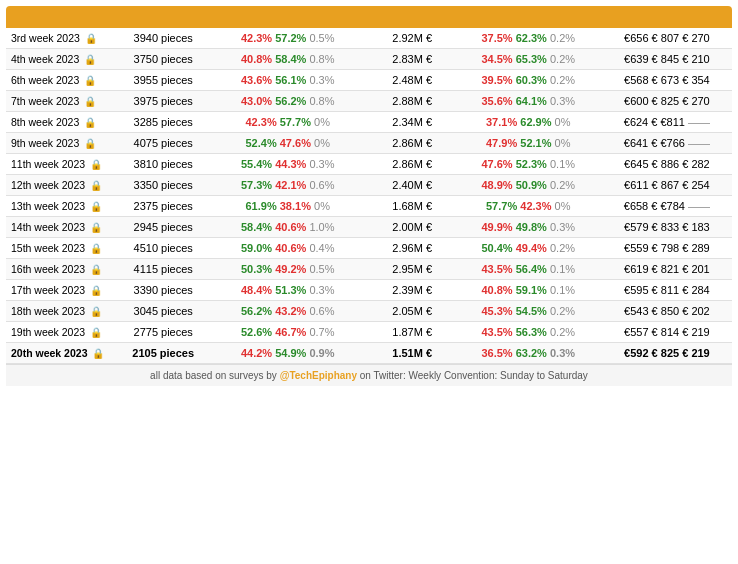 Image resolution: width=738 pixels, height=564 pixels. What do you see at coordinates (641, 122) in the screenshot?
I see `asp-1: €624 €` at bounding box center [641, 122].